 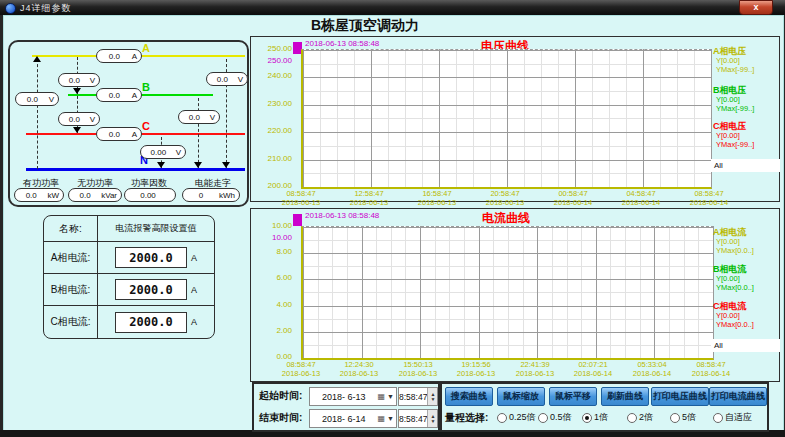 I want to click on unit: kVar, so click(x=111, y=196).